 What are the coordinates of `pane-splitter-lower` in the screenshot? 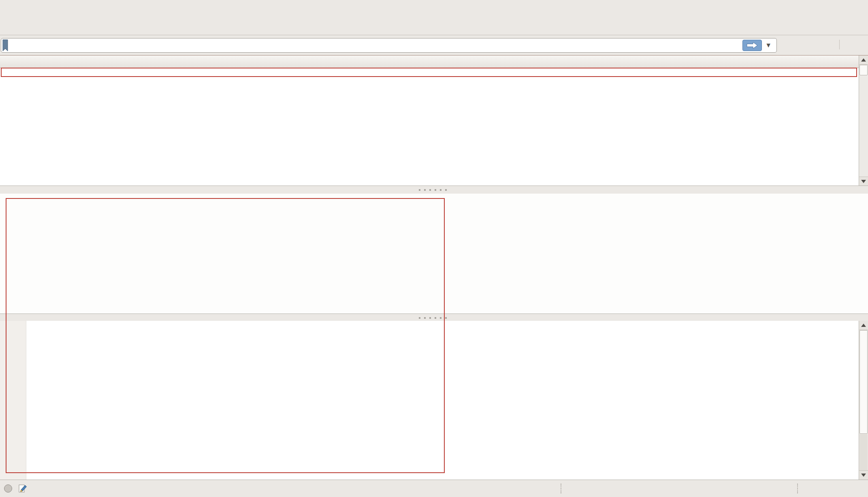 It's located at (434, 318).